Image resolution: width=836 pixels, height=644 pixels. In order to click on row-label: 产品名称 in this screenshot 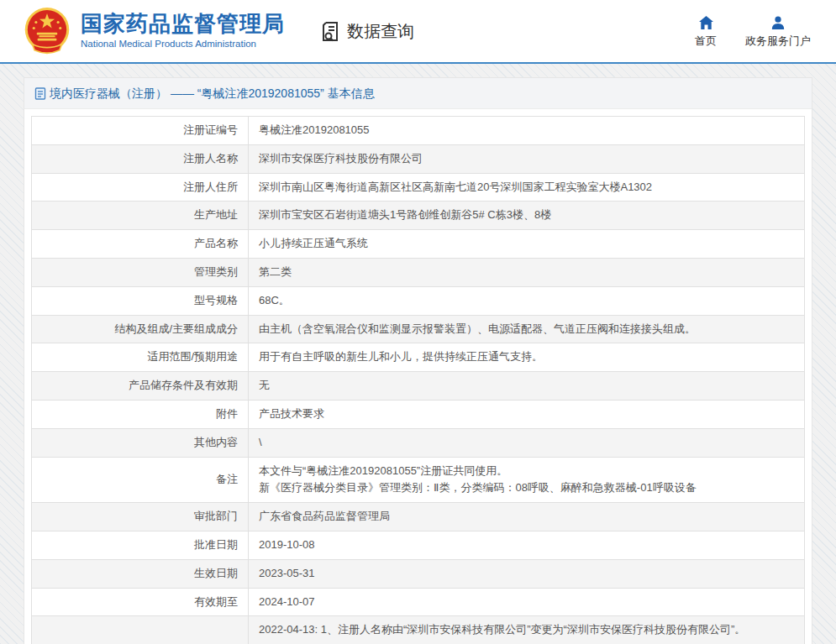, I will do `click(140, 244)`.